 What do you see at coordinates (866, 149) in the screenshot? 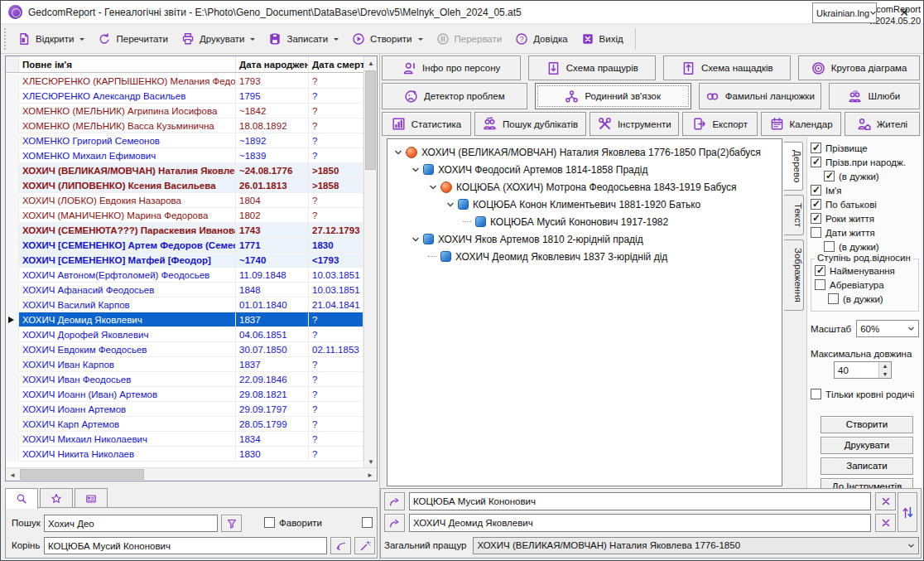
I see `option-checkbox: Прізвище` at bounding box center [866, 149].